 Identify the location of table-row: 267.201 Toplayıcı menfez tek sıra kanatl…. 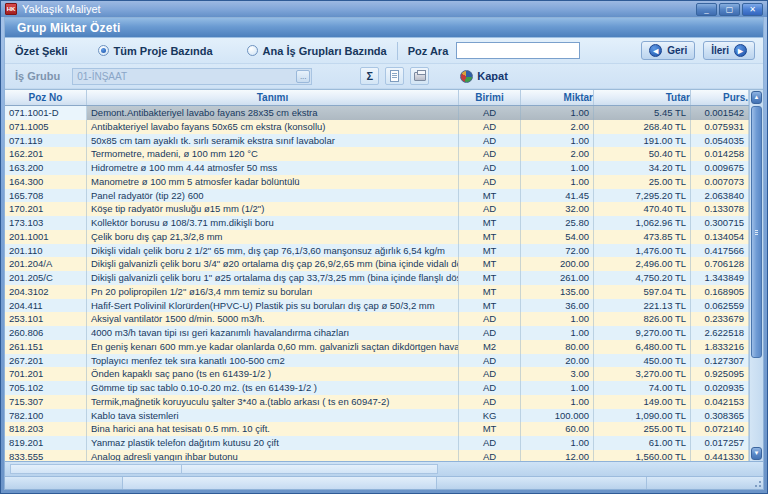
(377, 361).